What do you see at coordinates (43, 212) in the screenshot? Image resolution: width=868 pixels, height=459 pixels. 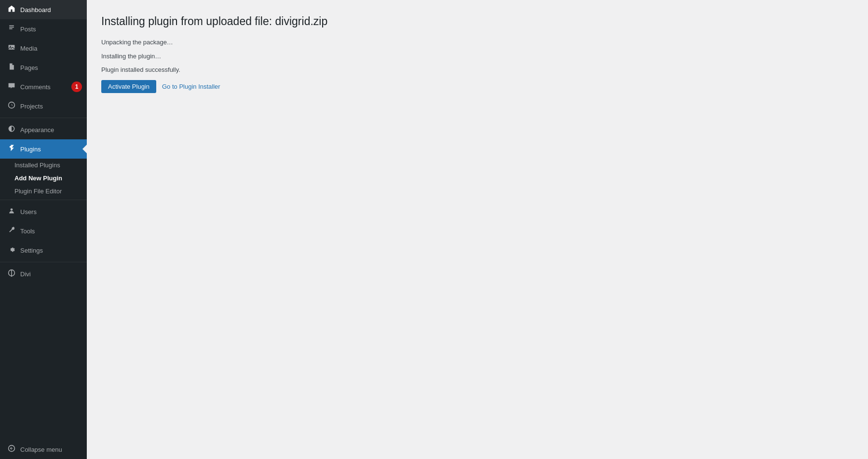 I see `sidebar-item-users: Users` at bounding box center [43, 212].